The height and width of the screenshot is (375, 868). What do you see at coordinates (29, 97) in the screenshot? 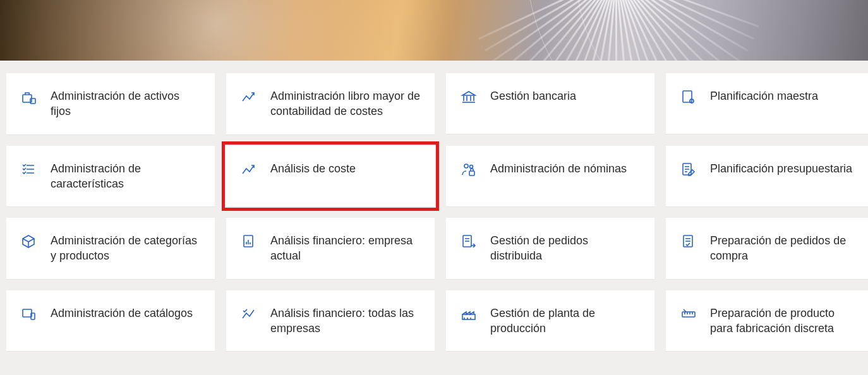
I see `assets-icon` at bounding box center [29, 97].